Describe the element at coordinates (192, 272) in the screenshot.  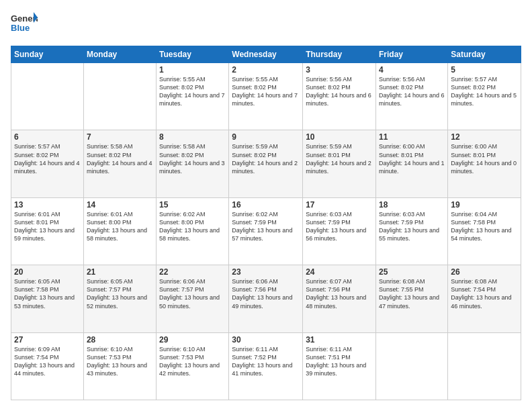
I see `day-number: 22` at that location.